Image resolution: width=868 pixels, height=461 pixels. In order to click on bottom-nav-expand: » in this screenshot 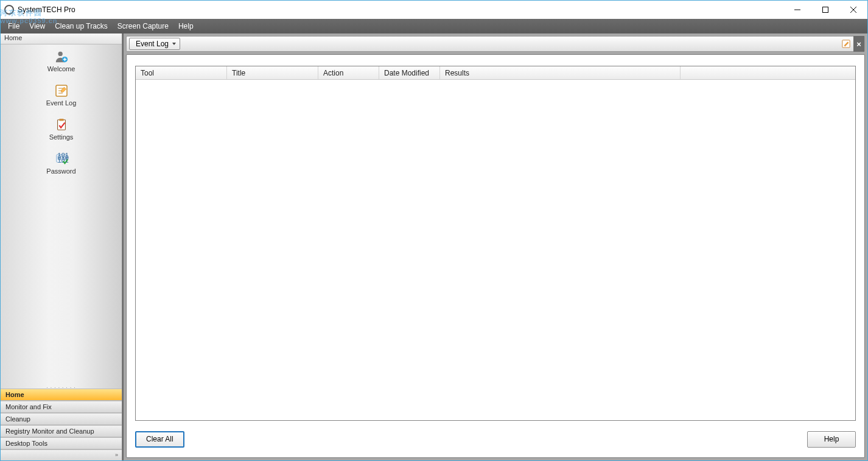, I will do `click(61, 455)`.